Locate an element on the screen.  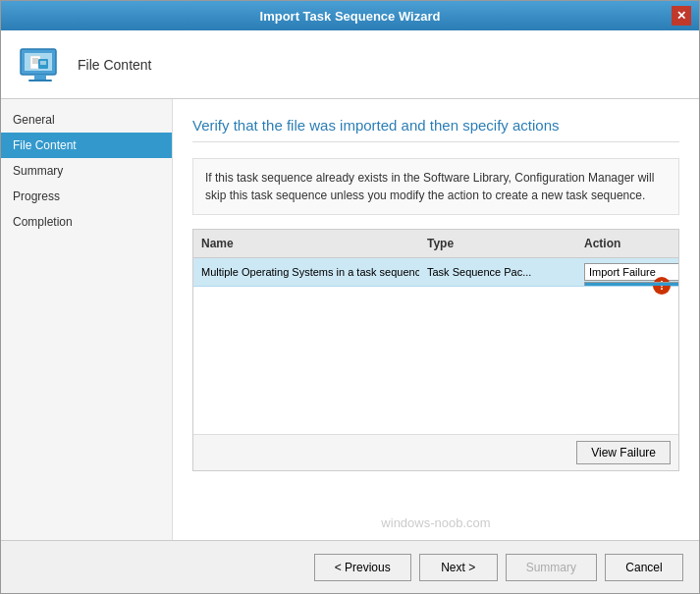
table-header: Name Type Action is located at coordinates (436, 243).